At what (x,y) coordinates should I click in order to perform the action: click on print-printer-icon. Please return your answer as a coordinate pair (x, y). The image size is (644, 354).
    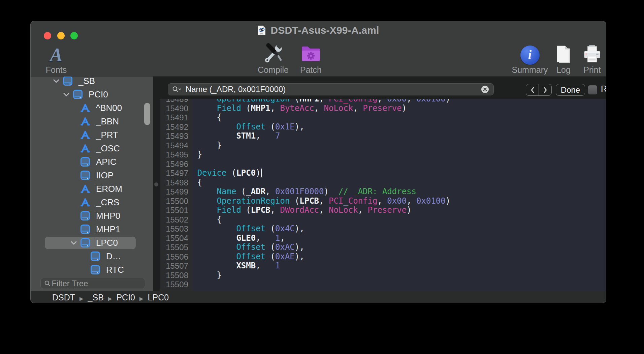
    Looking at the image, I should click on (592, 54).